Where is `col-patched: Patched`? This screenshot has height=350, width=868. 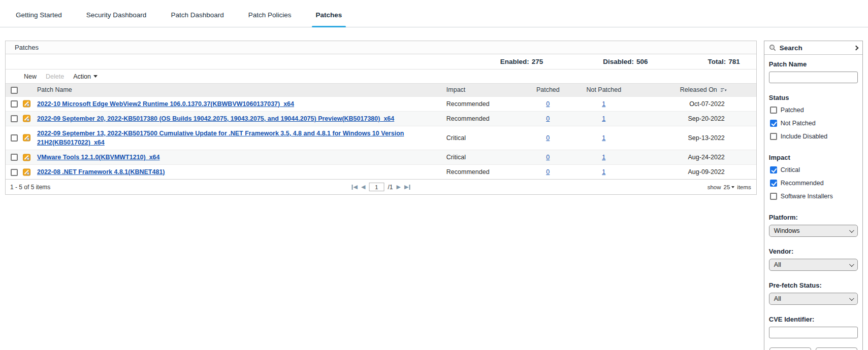 col-patched: Patched is located at coordinates (548, 90).